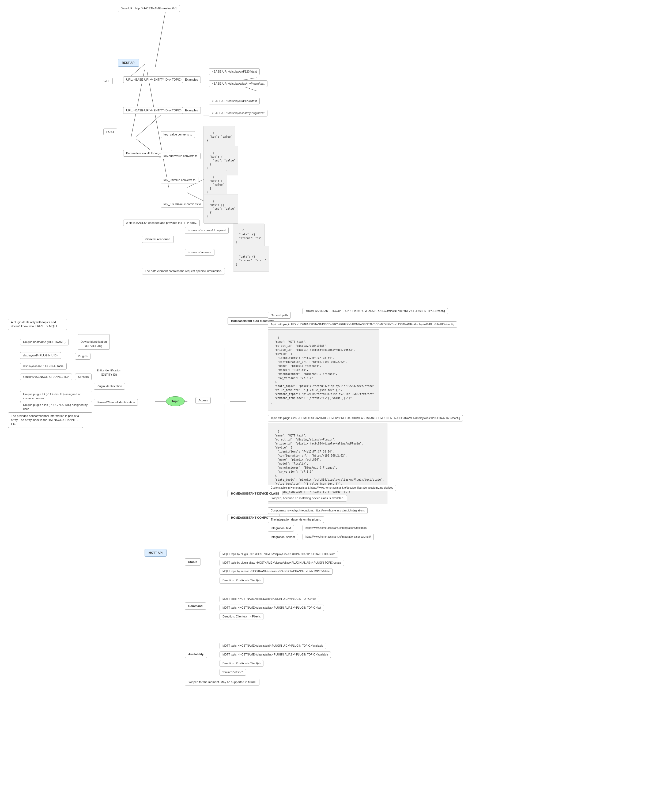 The width and height of the screenshot is (672, 810). What do you see at coordinates (128, 62) in the screenshot?
I see `rest-api-label: REST API` at bounding box center [128, 62].